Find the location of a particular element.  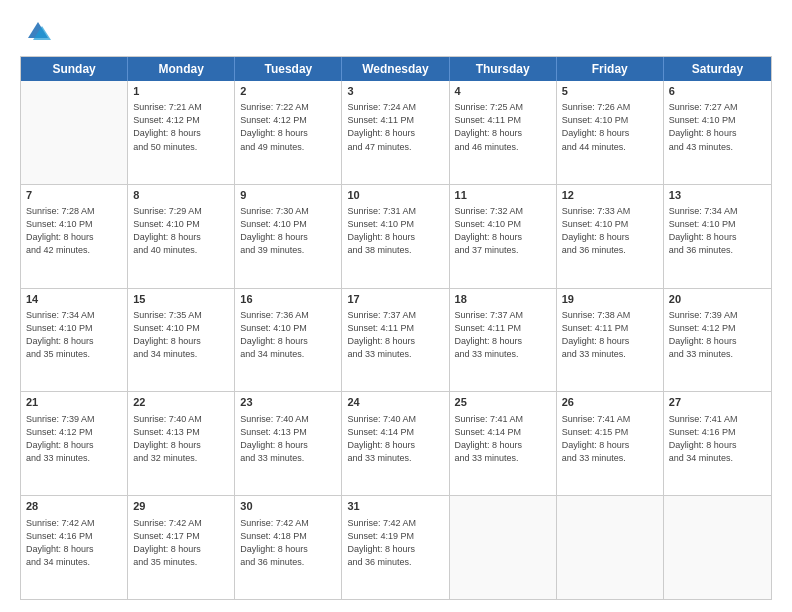

cell-info: Sunrise: 7:26 AMSunset: 4:10 PMDaylight:… is located at coordinates (610, 127).